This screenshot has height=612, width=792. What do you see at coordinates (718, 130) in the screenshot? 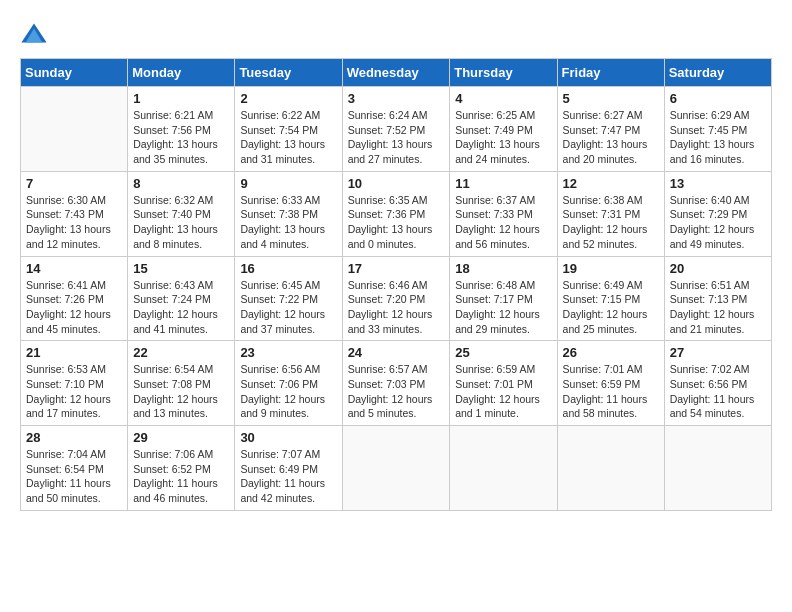
I see `calendar-cell: 6Sunrise: 6:29 AM Sunset: 7:45 PM Daylig…` at bounding box center [718, 130].